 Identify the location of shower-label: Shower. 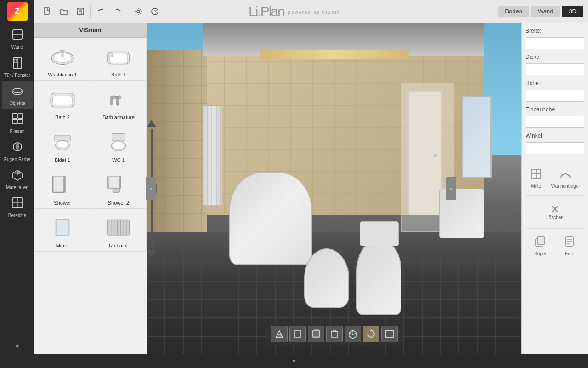
(62, 203).